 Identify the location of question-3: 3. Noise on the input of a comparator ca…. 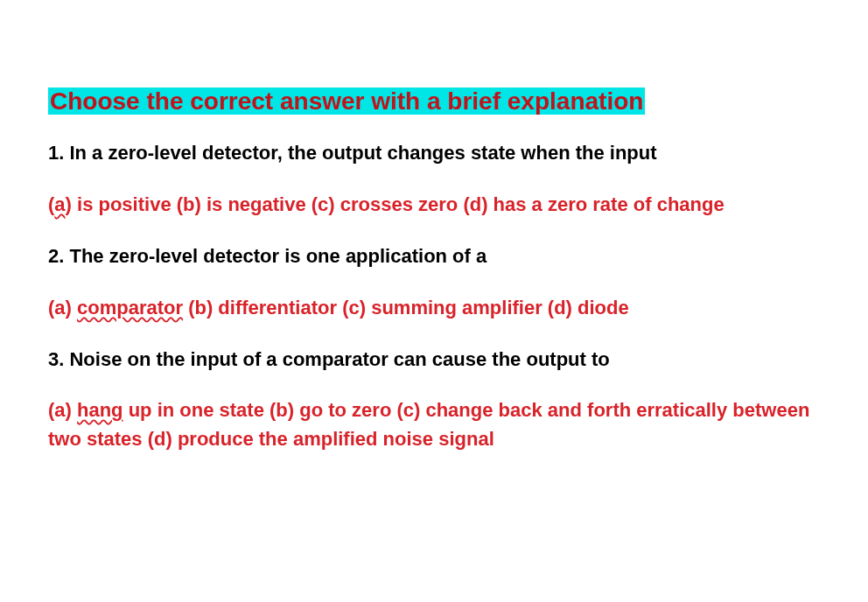
(434, 360).